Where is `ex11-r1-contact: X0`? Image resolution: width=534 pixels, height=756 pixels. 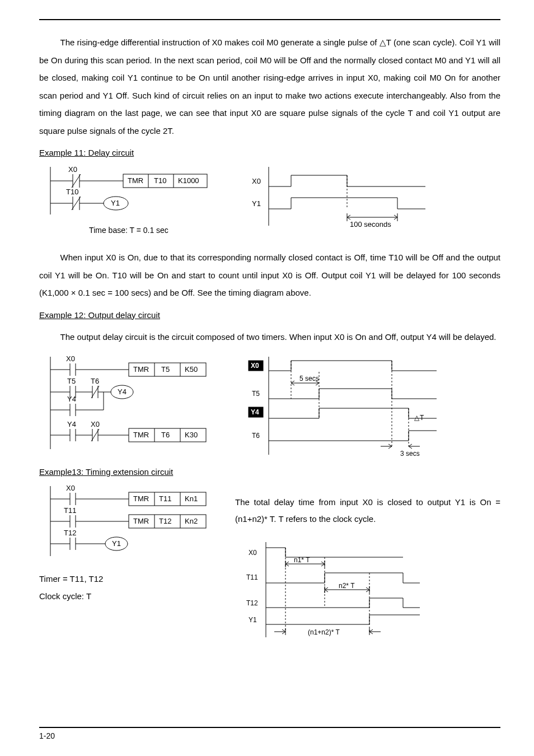 ex11-r1-contact: X0 is located at coordinates (73, 169).